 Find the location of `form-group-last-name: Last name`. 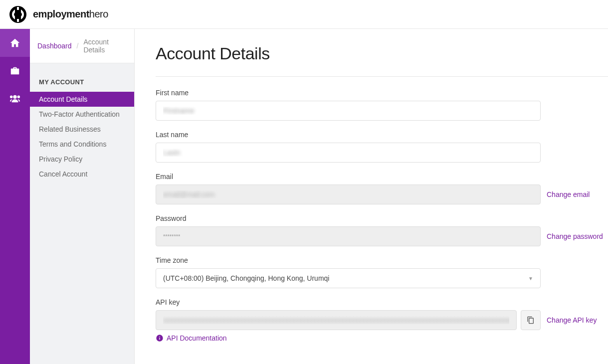

form-group-last-name: Last name is located at coordinates (382, 147).